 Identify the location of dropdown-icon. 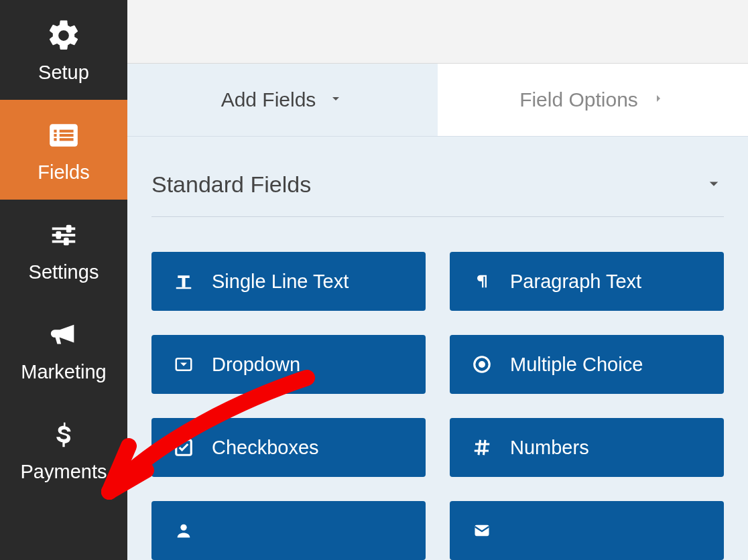
(184, 364).